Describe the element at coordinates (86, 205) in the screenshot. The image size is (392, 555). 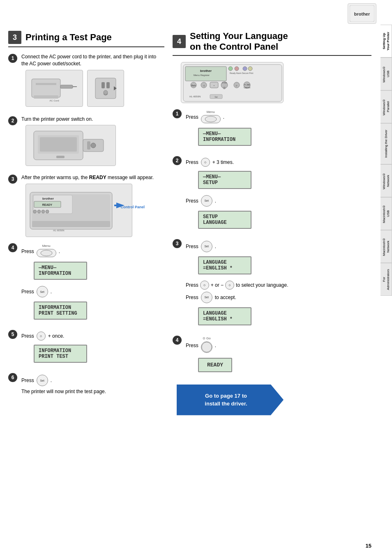
I see `section3-step3: 3 After the printer warms up, the READY …` at that location.